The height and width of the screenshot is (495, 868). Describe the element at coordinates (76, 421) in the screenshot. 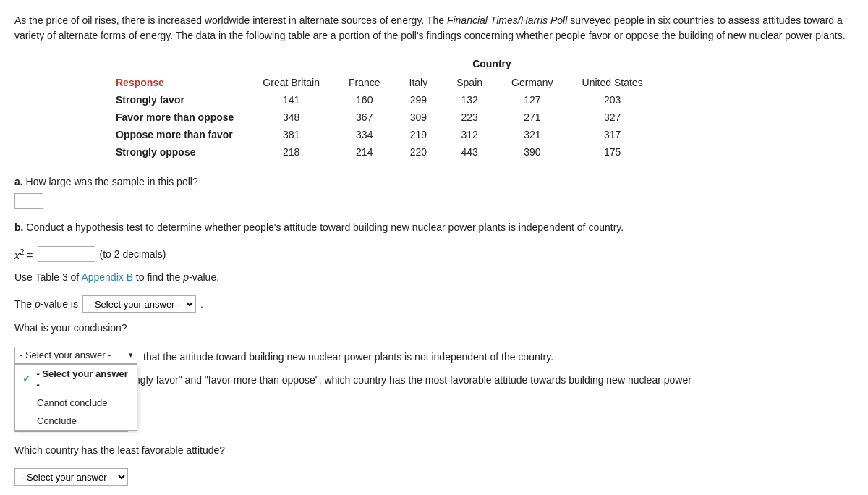

I see `dropdown-item-conclude: Conclude` at that location.